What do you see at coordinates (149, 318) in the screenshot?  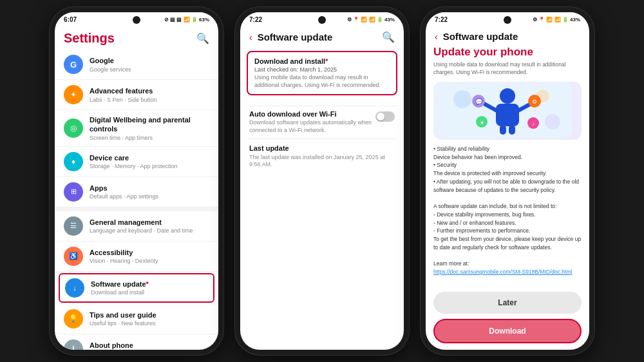 I see `tips-text: Tips and user guide Useful tips · New fe…` at bounding box center [149, 318].